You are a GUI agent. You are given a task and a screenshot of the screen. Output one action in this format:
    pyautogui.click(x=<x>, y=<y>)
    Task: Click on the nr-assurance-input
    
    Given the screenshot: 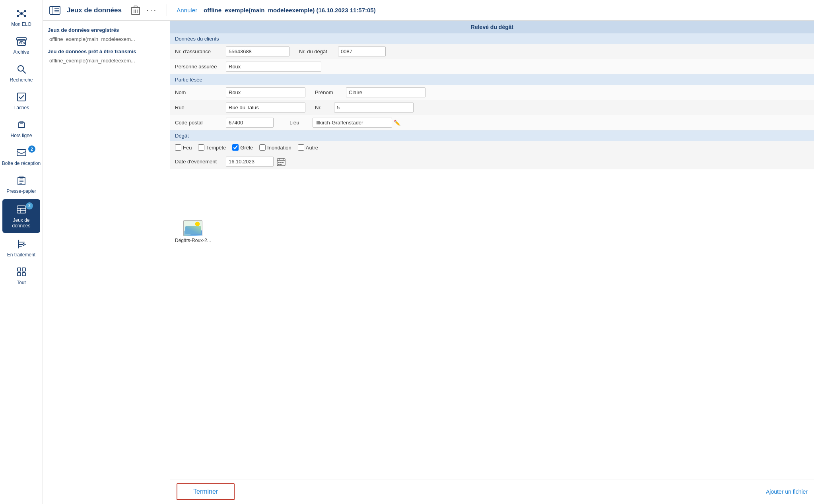 What is the action you would take?
    pyautogui.click(x=258, y=52)
    